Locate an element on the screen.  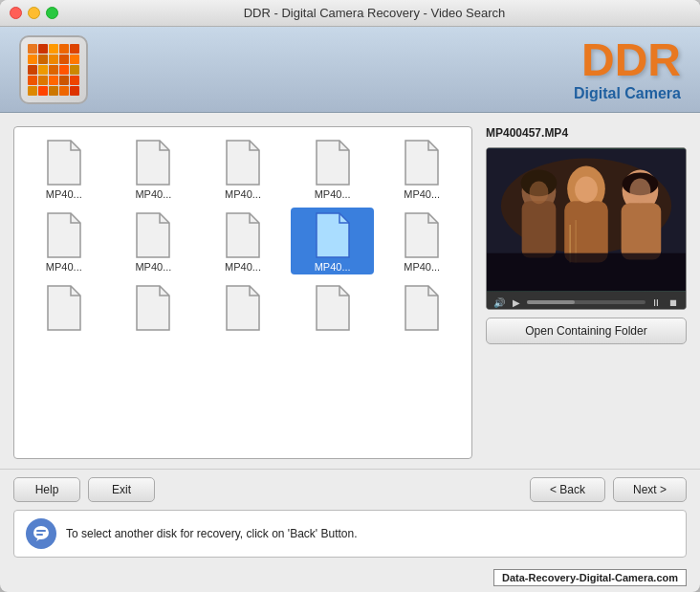
progress-bar is located at coordinates (586, 302).